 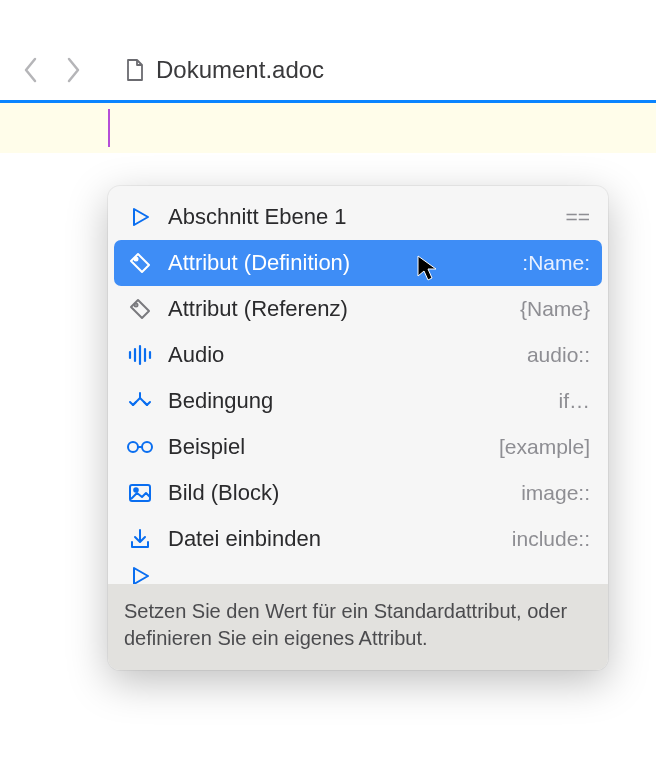 I want to click on completion-item-label: Abschnitt Ebene 1, so click(x=362, y=217).